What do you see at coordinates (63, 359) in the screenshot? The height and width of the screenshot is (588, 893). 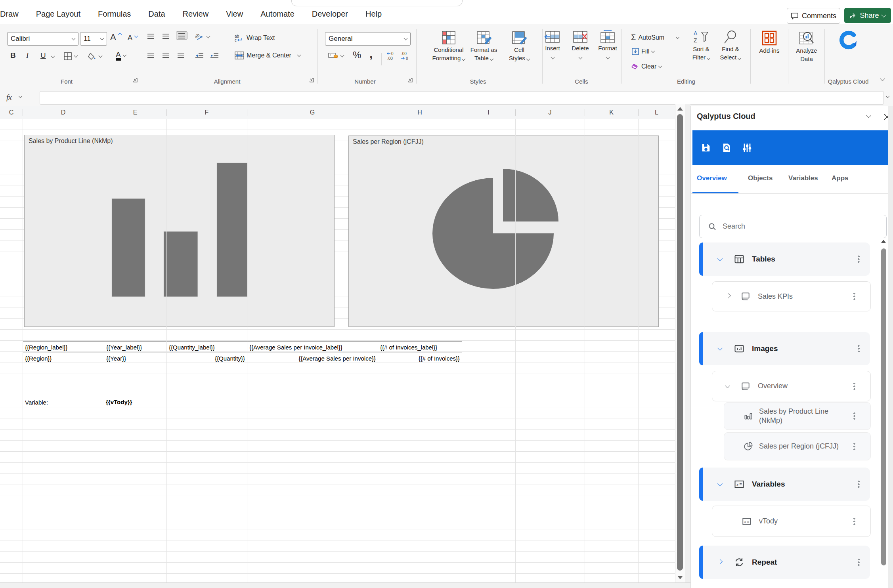 I see `table-cell: {{Region}}` at bounding box center [63, 359].